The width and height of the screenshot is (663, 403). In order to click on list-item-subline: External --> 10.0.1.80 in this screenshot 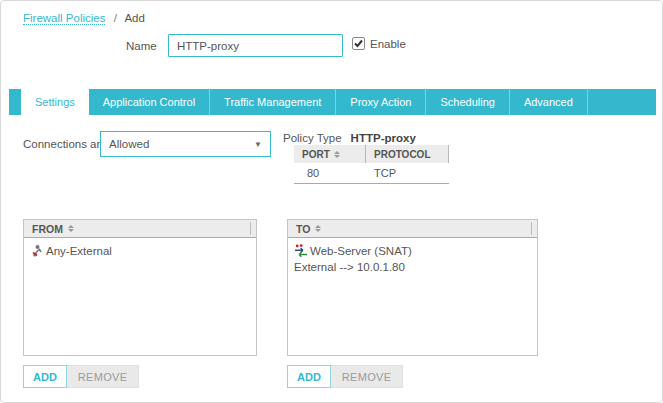, I will do `click(412, 267)`.